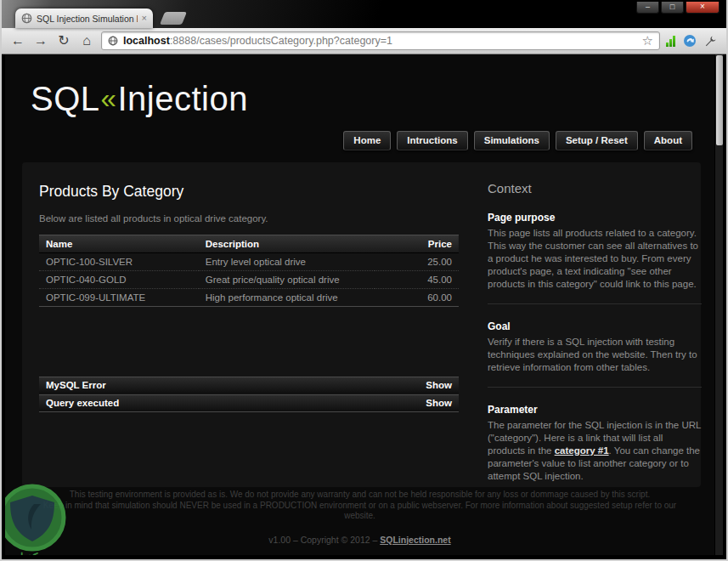 Image resolution: width=728 pixels, height=561 pixels. I want to click on nav-intructions: Intructions, so click(432, 141).